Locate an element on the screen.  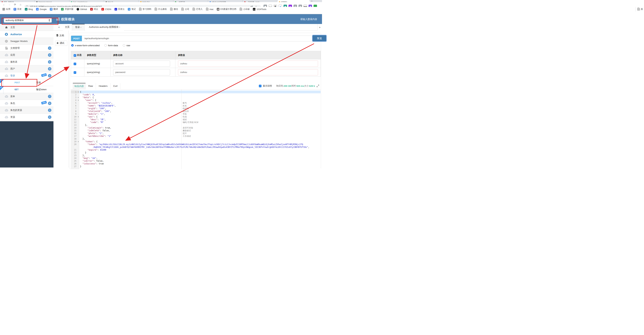
bookmark-gitee: G码云 is located at coordinates (94, 9).